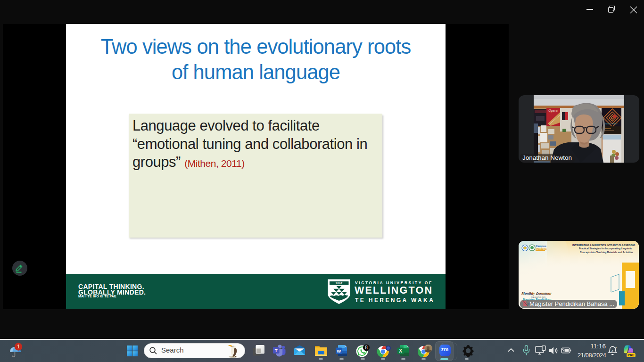 The height and width of the screenshot is (362, 644). I want to click on svg-text:INTEGRATING LINGUISTICS INTO E: INTEGRATING LINGUISTICS INTO ELT CLASSRO…, so click(604, 245).